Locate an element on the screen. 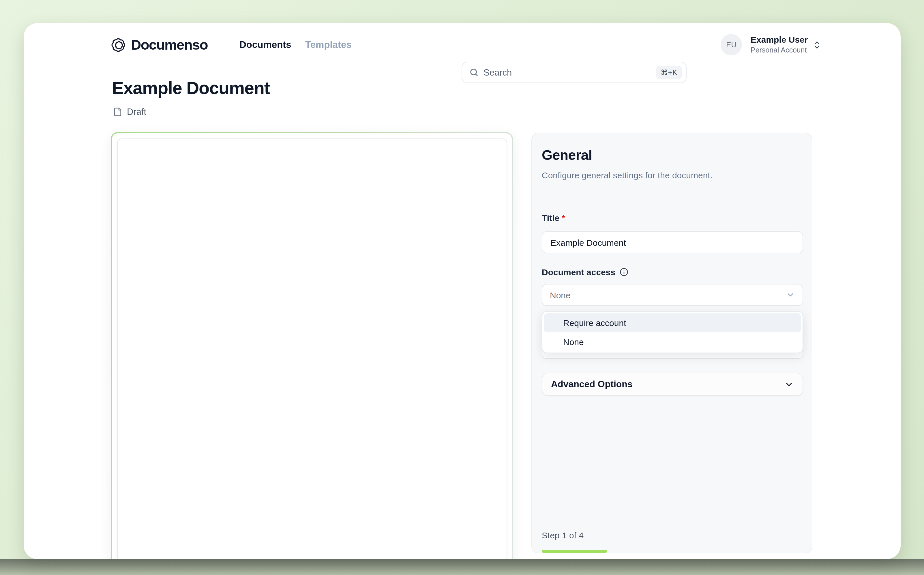 This screenshot has width=924, height=575. nav-item-label: Documents is located at coordinates (265, 45).